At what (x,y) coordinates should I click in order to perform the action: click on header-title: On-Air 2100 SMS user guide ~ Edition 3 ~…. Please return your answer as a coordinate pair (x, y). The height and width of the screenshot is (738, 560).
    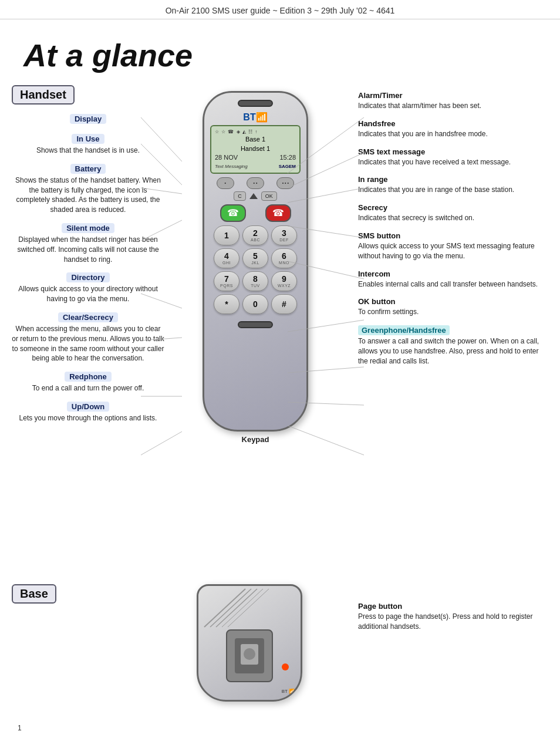
    Looking at the image, I should click on (281, 11).